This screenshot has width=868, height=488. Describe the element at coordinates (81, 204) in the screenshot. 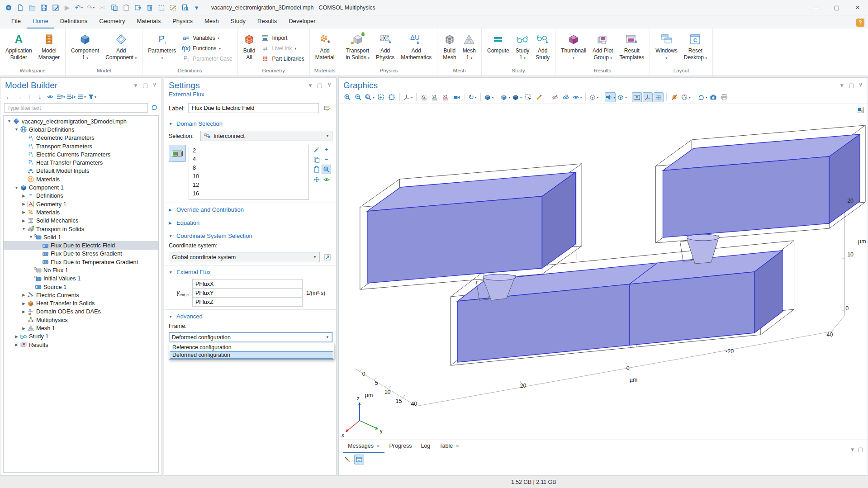

I see `tree-item: ▶Geometry 1` at that location.